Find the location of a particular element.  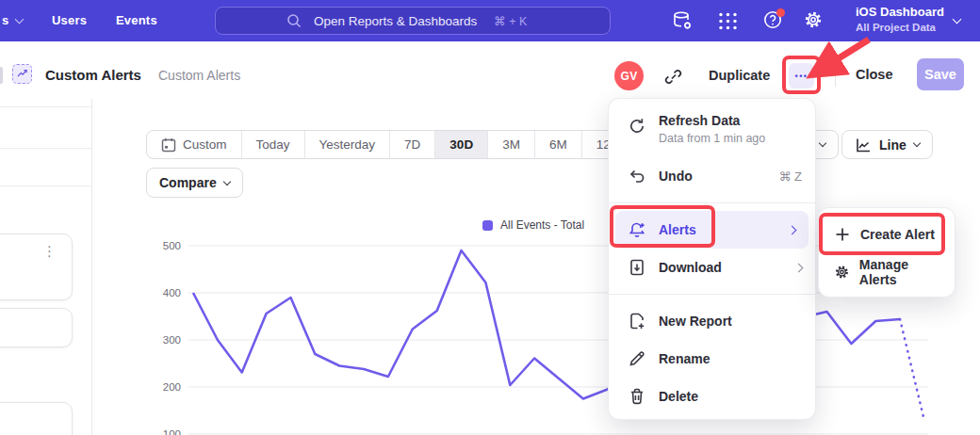

calendar-icon is located at coordinates (169, 145).